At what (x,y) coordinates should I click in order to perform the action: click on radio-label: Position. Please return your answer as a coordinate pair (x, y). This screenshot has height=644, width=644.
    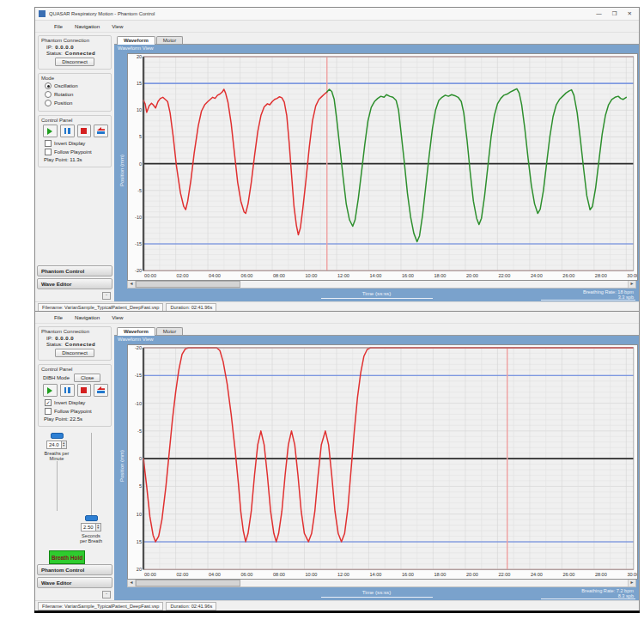
    Looking at the image, I should click on (64, 103).